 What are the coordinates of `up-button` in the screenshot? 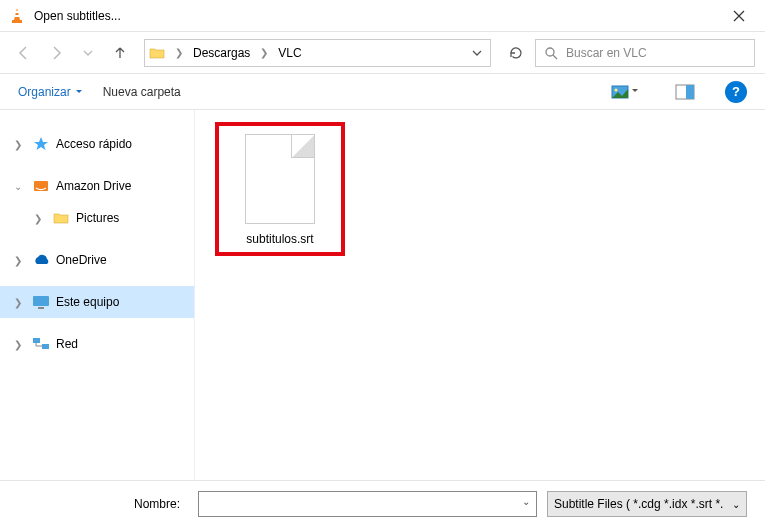 It's located at (120, 53).